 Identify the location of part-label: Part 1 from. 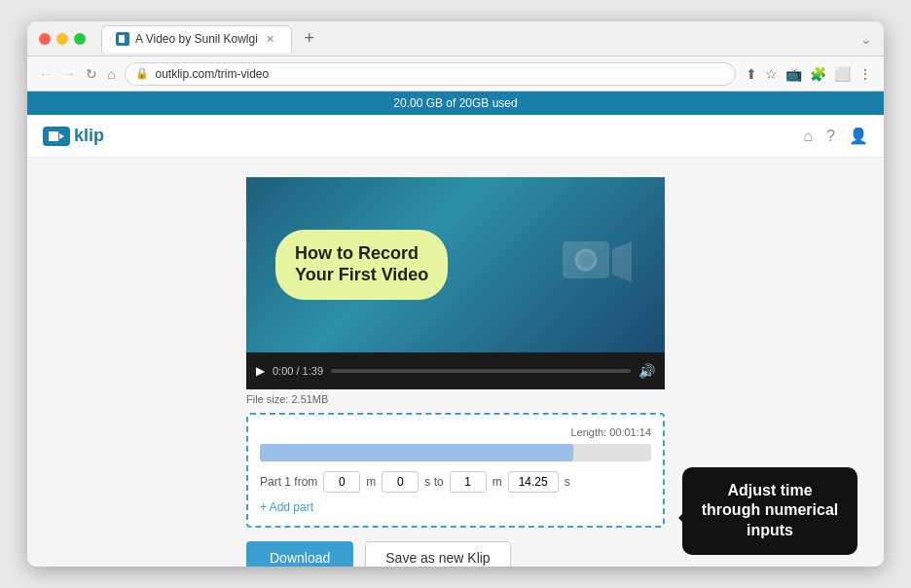
(288, 482).